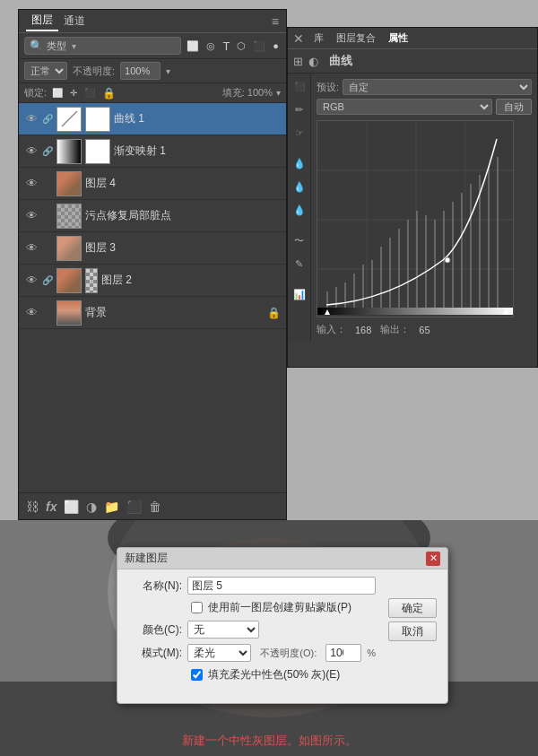 The image size is (538, 756). What do you see at coordinates (412, 608) in the screenshot?
I see `ok-button: 确定` at bounding box center [412, 608].